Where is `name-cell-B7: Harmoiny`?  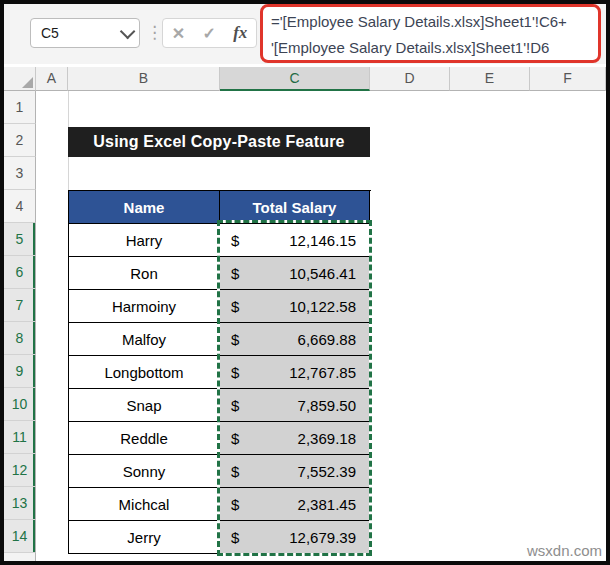
name-cell-B7: Harmoiny is located at coordinates (144, 306).